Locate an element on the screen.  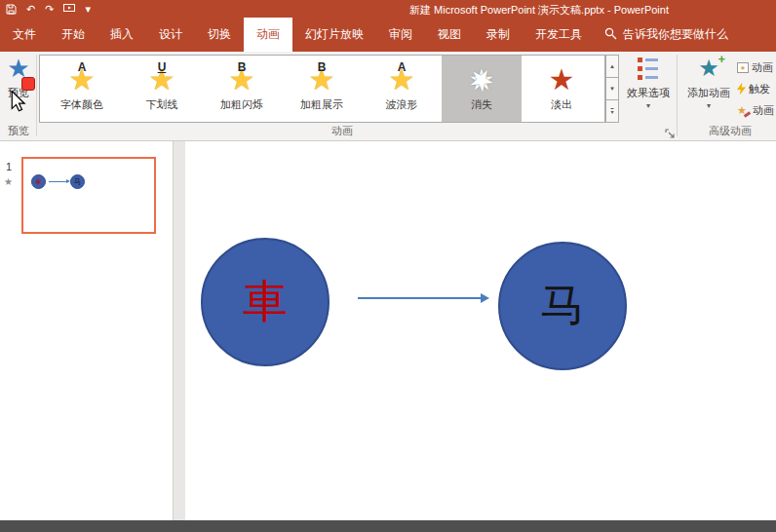
effect-options-icon is located at coordinates (648, 68).